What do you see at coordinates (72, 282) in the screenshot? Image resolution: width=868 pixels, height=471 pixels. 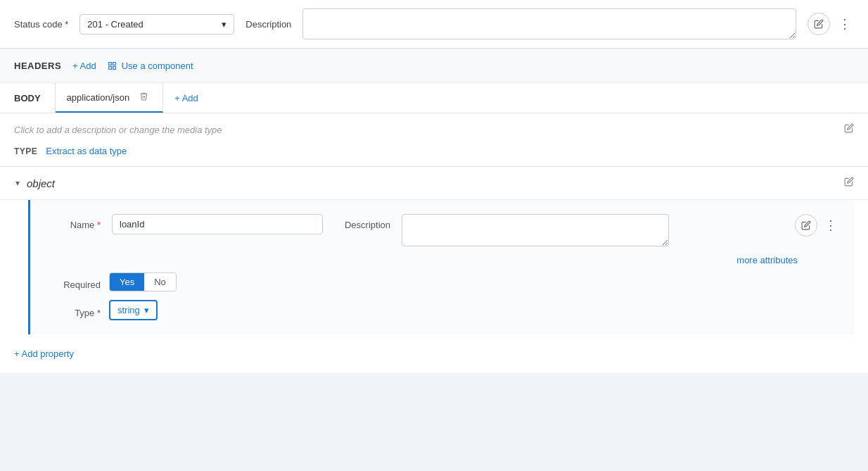 I see `required-field-label: Required` at bounding box center [72, 282].